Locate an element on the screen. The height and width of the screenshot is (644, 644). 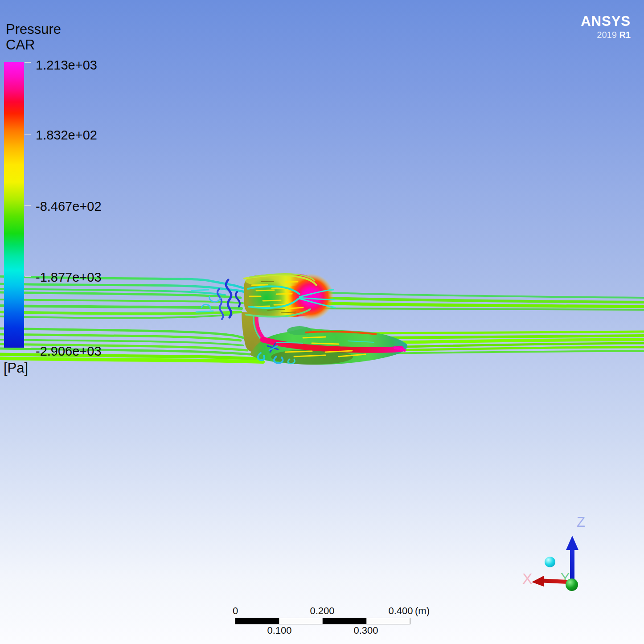
ruler-label: 0.300 is located at coordinates (365, 631).